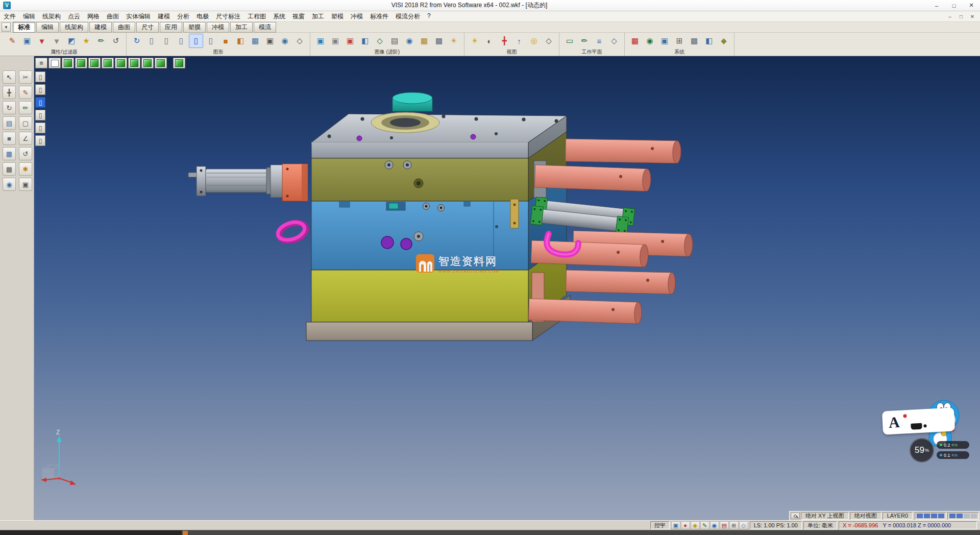 This screenshot has width=980, height=535. Describe the element at coordinates (972, 16) in the screenshot. I see `doc-close-icon: ✕` at that location.